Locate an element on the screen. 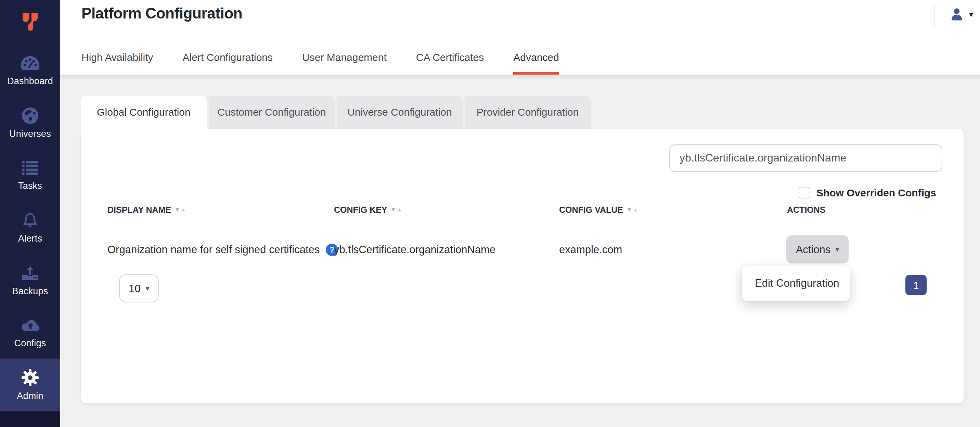  actions-dropdown-menu: Edit Configuration is located at coordinates (796, 283).